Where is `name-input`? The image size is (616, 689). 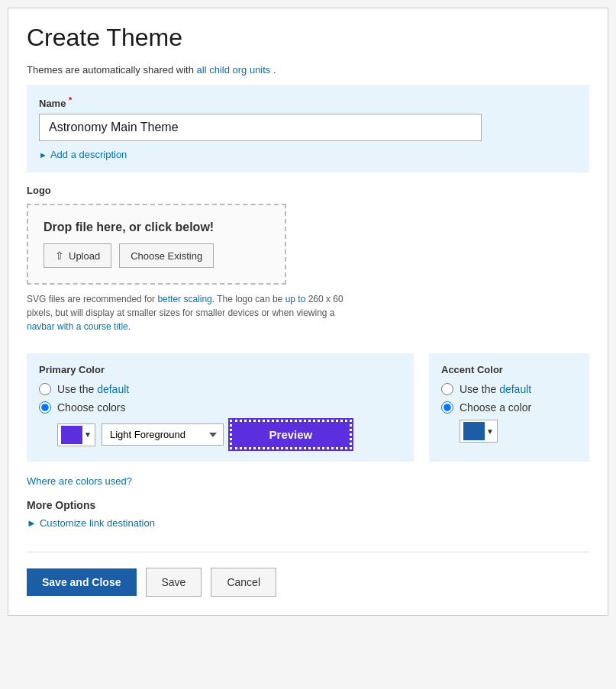 name-input is located at coordinates (260, 127).